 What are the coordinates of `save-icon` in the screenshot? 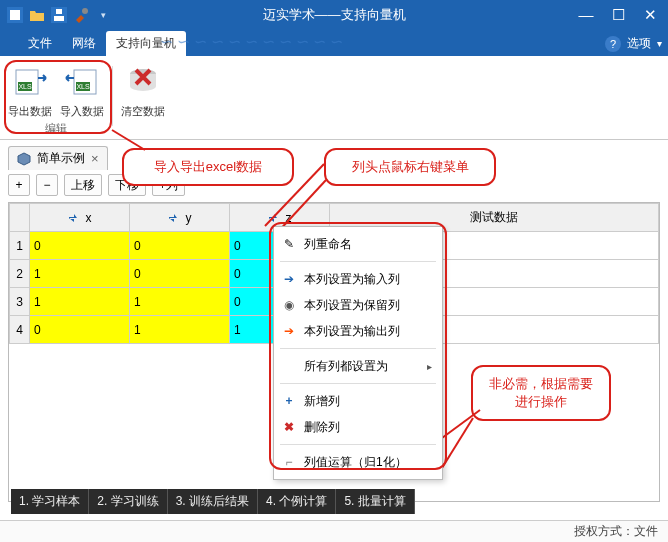 It's located at (59, 15).